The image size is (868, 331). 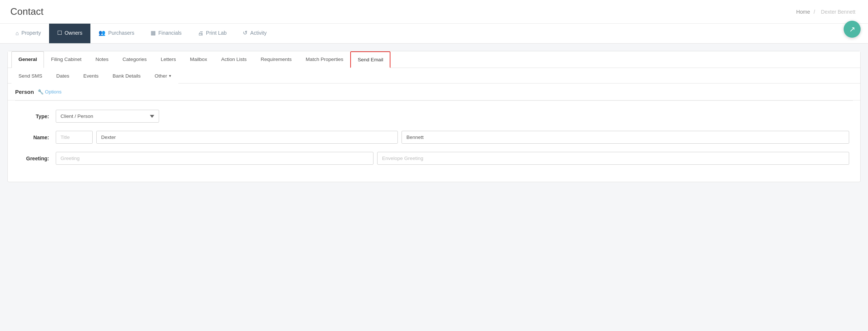 What do you see at coordinates (245, 33) in the screenshot?
I see `activity-icon: ↺` at bounding box center [245, 33].